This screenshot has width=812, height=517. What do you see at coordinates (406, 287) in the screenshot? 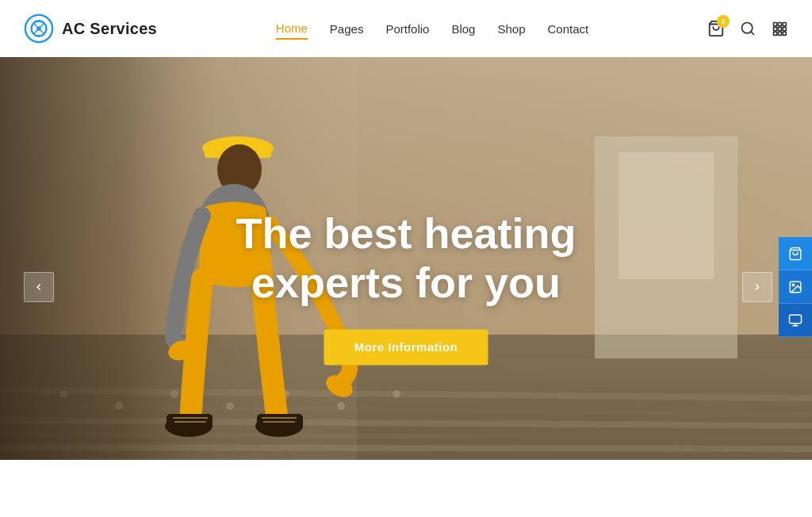
I see `hero-content: The best heating experts for you More In…` at bounding box center [406, 287].